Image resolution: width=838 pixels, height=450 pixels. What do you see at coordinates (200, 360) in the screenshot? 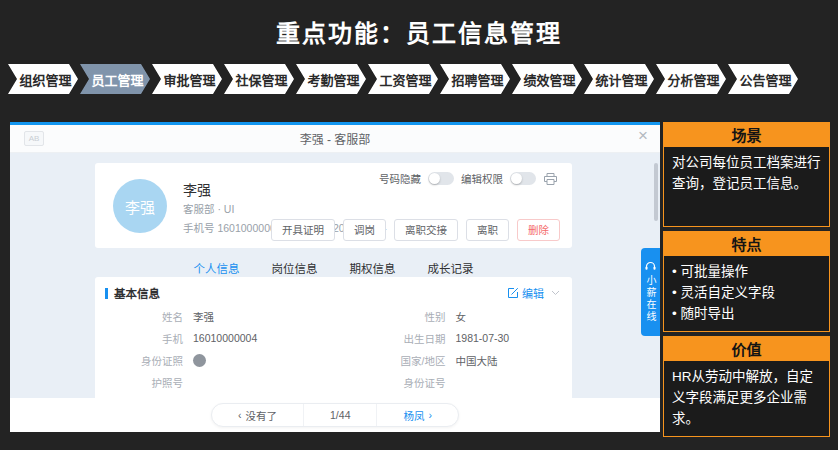
I see `id-photo-icon` at bounding box center [200, 360].